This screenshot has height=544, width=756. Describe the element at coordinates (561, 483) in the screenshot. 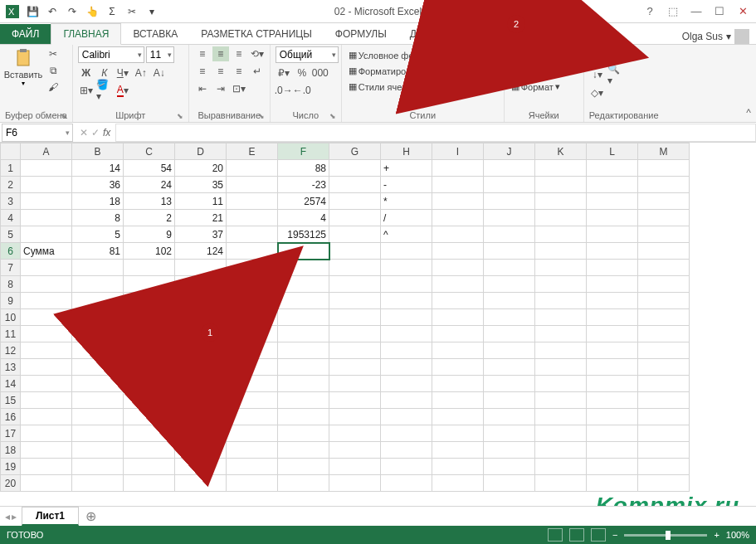

I see `cell-K20` at that location.